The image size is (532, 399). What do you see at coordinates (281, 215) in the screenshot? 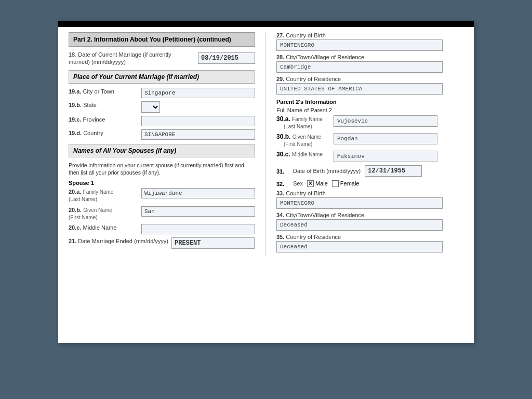
I see `field34-num: 34.` at bounding box center [281, 215].